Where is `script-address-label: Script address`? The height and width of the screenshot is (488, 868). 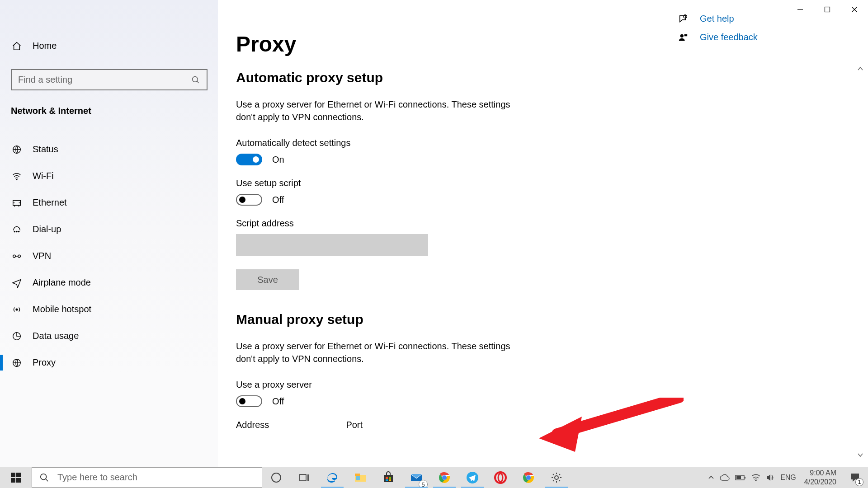
script-address-label: Script address is located at coordinates (552, 223).